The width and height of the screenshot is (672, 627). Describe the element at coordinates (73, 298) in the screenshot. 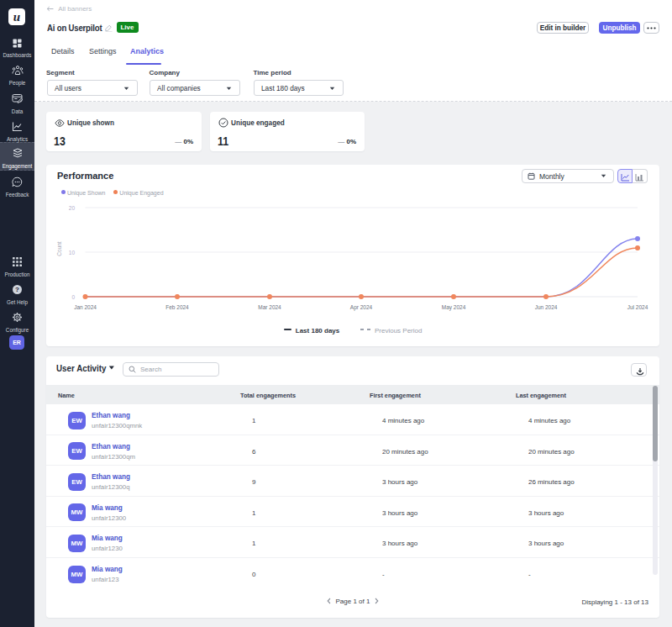

I see `svg-text: 0` at that location.